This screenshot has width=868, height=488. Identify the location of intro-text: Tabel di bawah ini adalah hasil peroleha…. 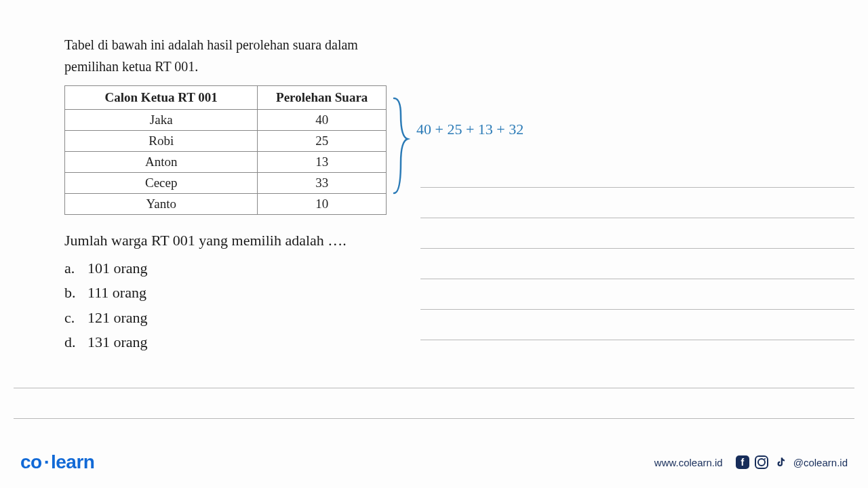
(437, 56).